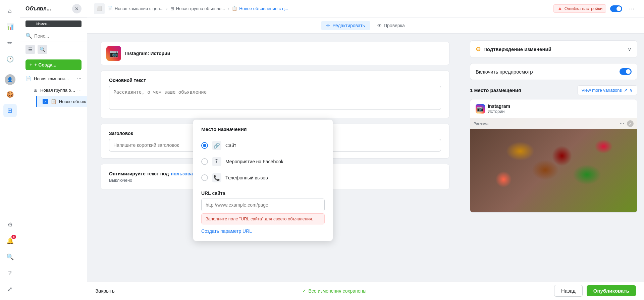 This screenshot has height=300, width=644. I want to click on breadcrumb-adgroup-icon: ⊞, so click(172, 9).